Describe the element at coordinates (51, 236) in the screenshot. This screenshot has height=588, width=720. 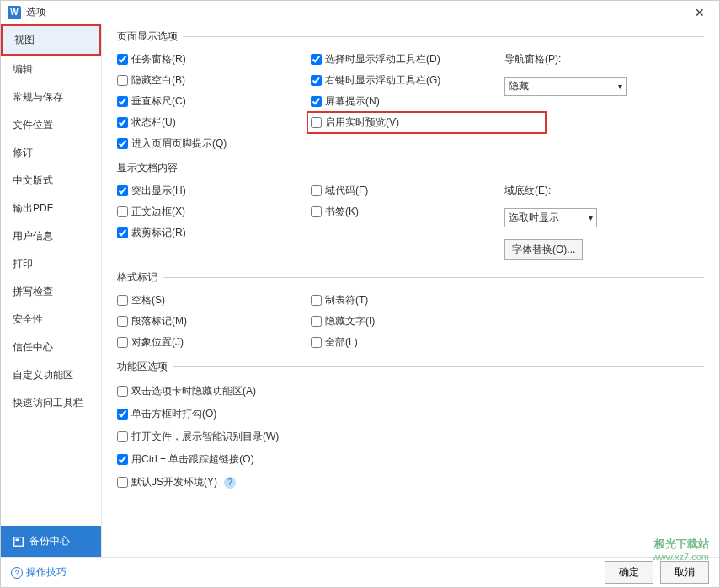
I see `sidebar-item-7: 用户信息` at that location.